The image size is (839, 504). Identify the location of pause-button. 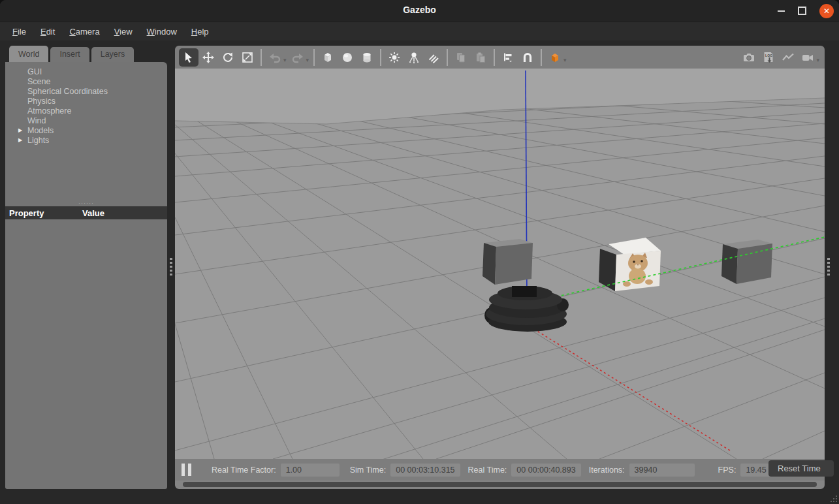
(190, 470).